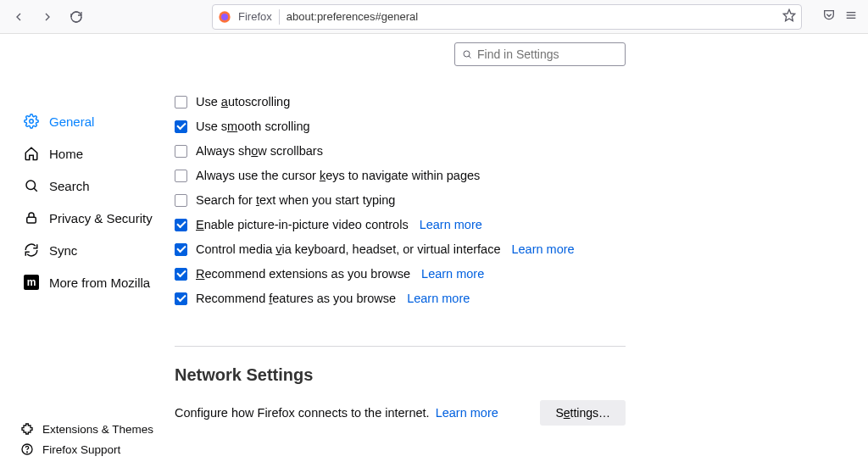 Image resolution: width=868 pixels, height=473 pixels. I want to click on option-row: Search for text when you start typing, so click(509, 200).